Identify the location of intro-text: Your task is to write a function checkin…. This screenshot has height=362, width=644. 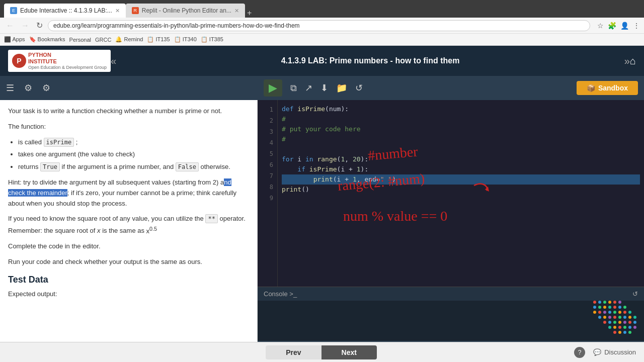
(129, 112).